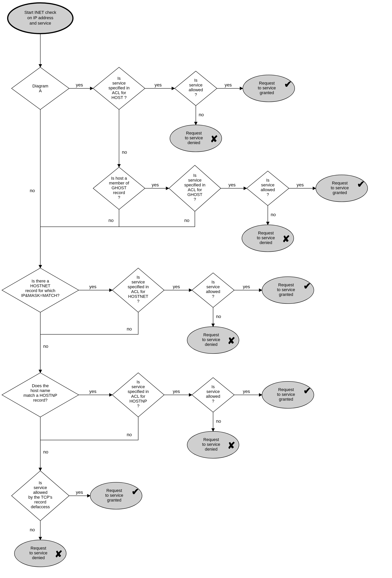  I want to click on denied2-t1: Request, so click(266, 233).